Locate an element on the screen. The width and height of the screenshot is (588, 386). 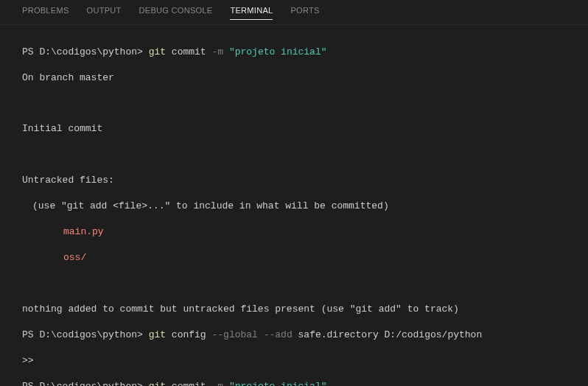
untracked-file: oss/ is located at coordinates (294, 258).